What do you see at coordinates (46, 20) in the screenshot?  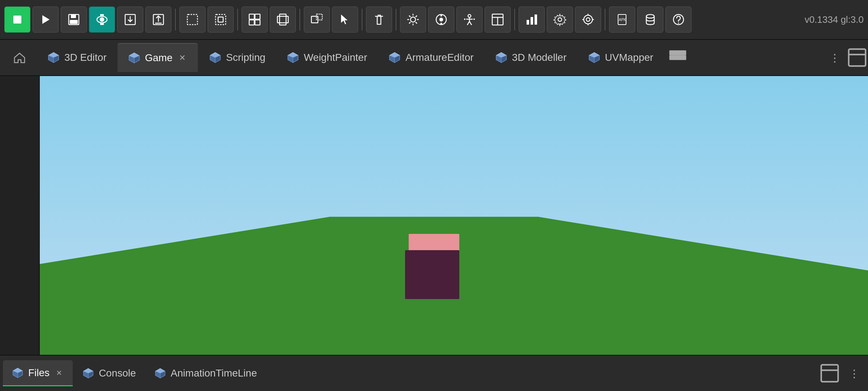 I see `play-button` at bounding box center [46, 20].